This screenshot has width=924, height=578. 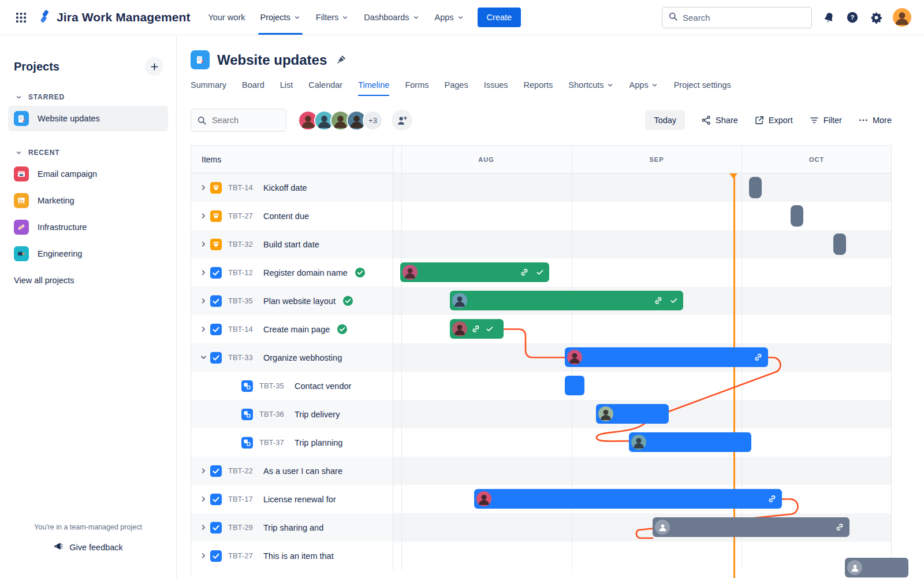 What do you see at coordinates (876, 17) in the screenshot?
I see `settings-gear-icon` at bounding box center [876, 17].